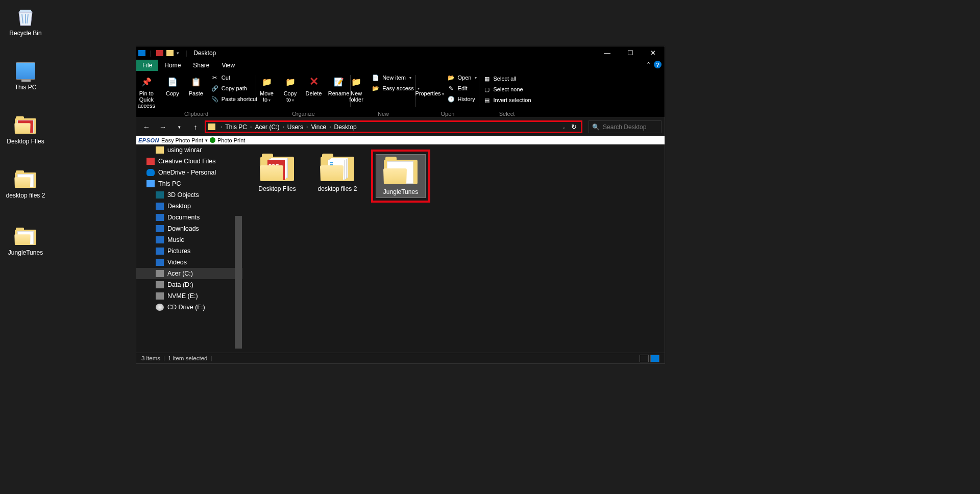 The width and height of the screenshot is (980, 494). Describe the element at coordinates (173, 82) in the screenshot. I see `copy-icon: 📄` at that location.